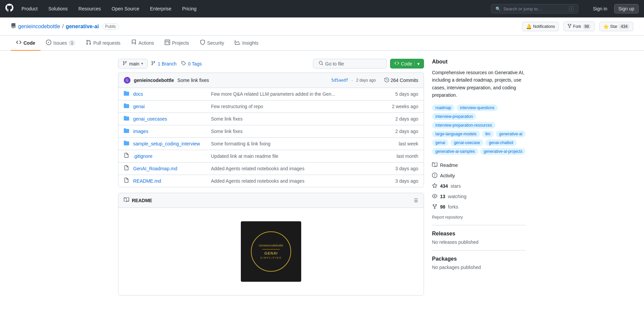 This screenshot has height=316, width=644. Describe the element at coordinates (340, 80) in the screenshot. I see `commit-hash: 5d5aedf` at that location.